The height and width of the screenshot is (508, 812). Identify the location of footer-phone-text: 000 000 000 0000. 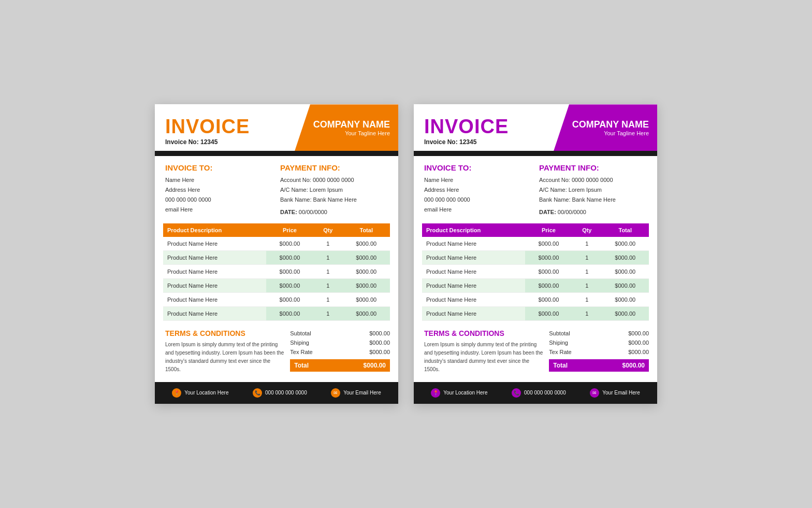
(545, 393).